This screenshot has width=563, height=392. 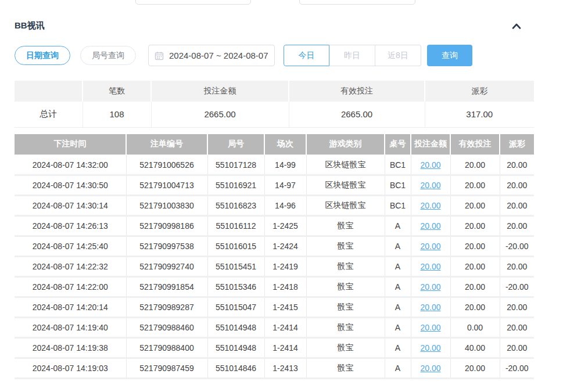 I want to click on cell-round-no: 551015346, so click(x=236, y=287).